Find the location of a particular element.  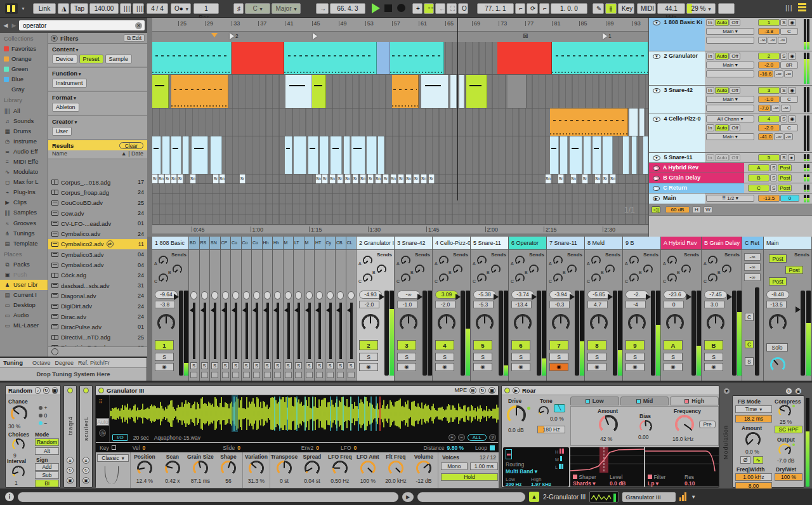

arrangement-position-field: 66. 4. 3 is located at coordinates (348, 9).